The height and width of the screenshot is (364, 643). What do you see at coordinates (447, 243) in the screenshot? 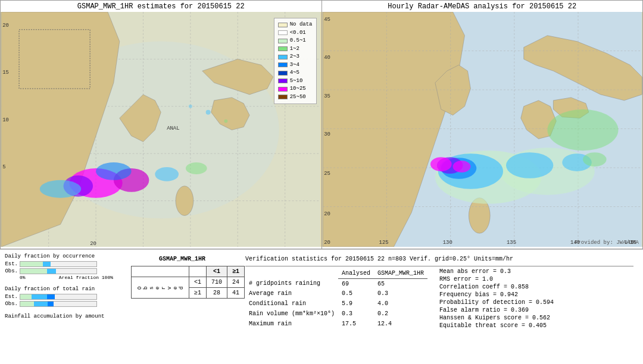
I see `svg-text: 130` at bounding box center [447, 243].